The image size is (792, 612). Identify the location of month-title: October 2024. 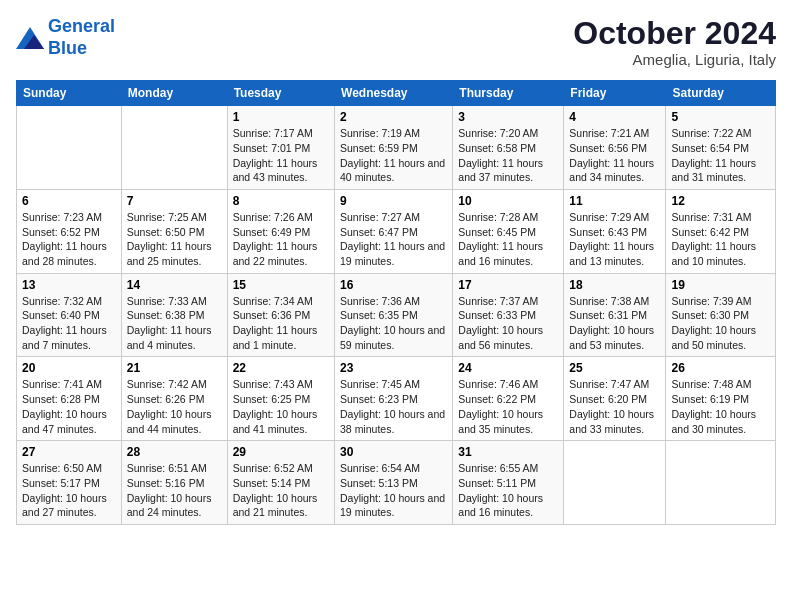
(674, 34).